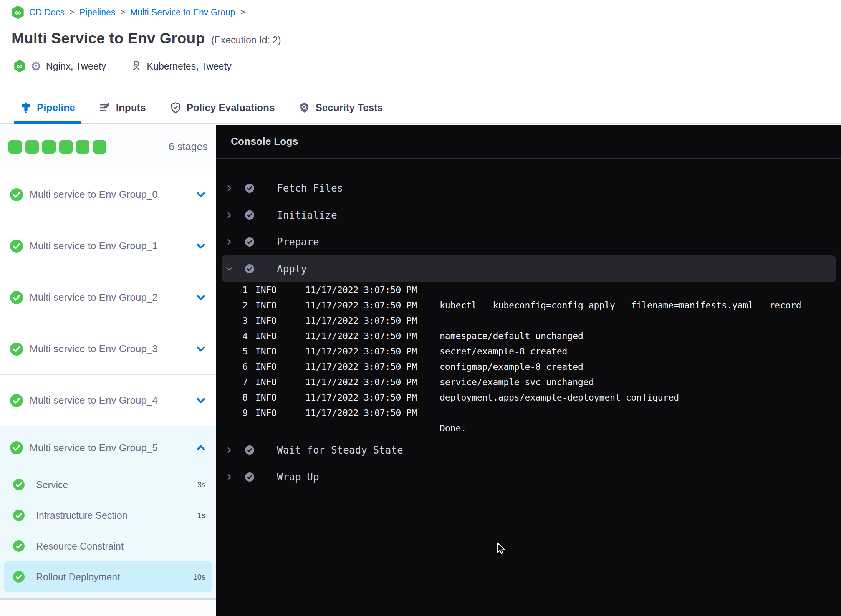  I want to click on log-message: kubectl --kubeconfig=config apply --file…, so click(641, 305).